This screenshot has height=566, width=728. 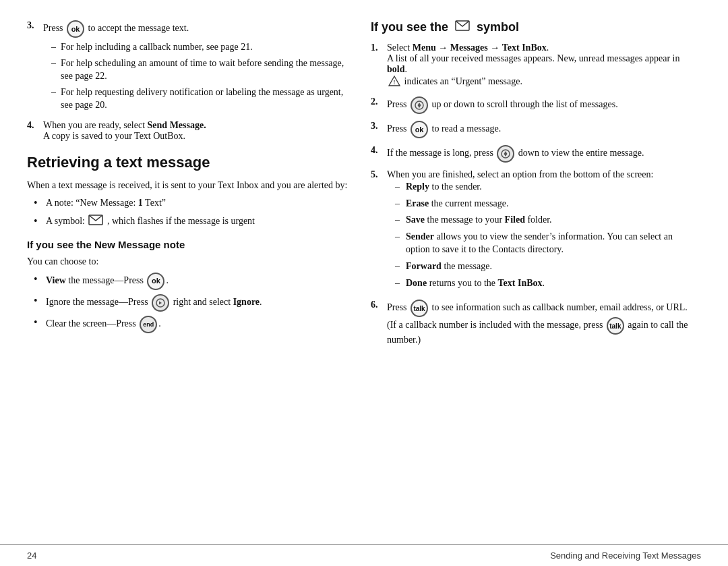 What do you see at coordinates (545, 283) in the screenshot?
I see `option-done: Done returns you to the Text InBox.` at bounding box center [545, 283].